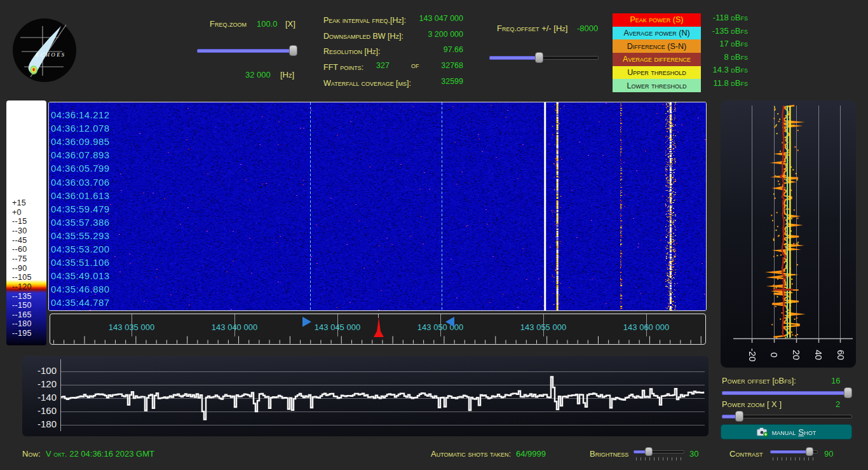  I want to click on waterfall-timestamp: 04:35:46.880, so click(80, 289).